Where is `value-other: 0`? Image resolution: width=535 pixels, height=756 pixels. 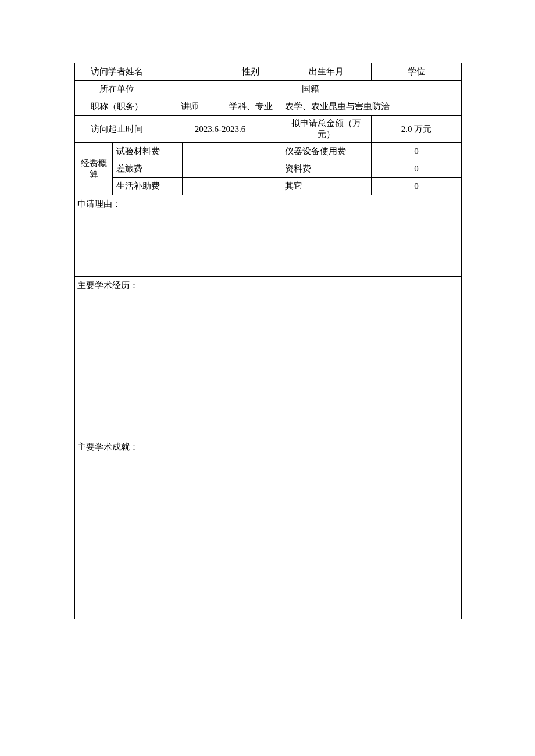 value-other: 0 is located at coordinates (416, 187).